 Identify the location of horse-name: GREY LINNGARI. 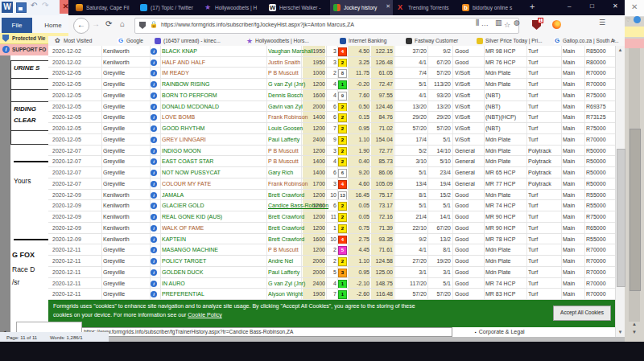
(214, 140).